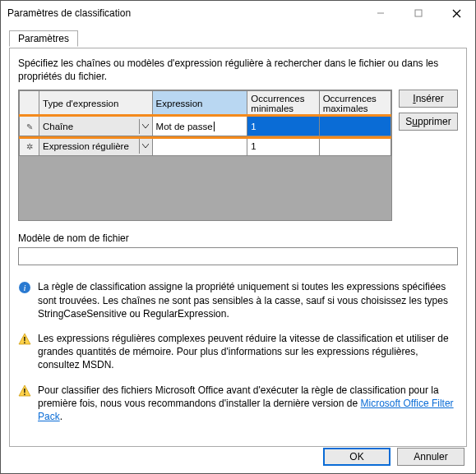 The image size is (476, 474). I want to click on cell-expression, so click(200, 146).